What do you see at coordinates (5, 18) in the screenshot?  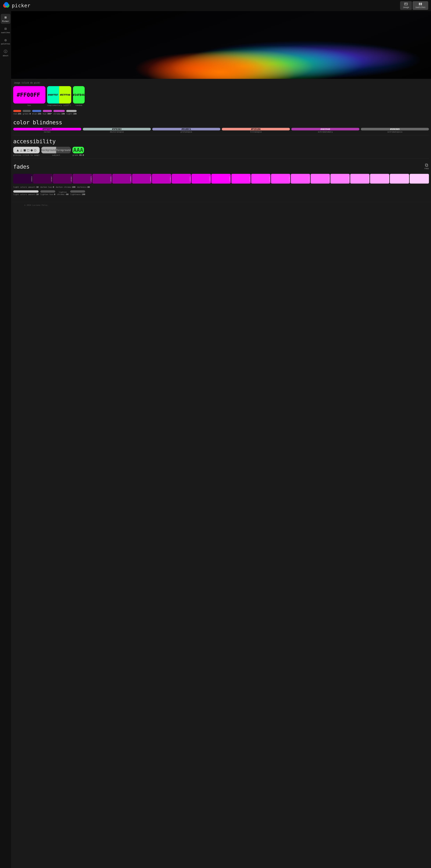 I see `picker-icon: ⊞` at bounding box center [5, 18].